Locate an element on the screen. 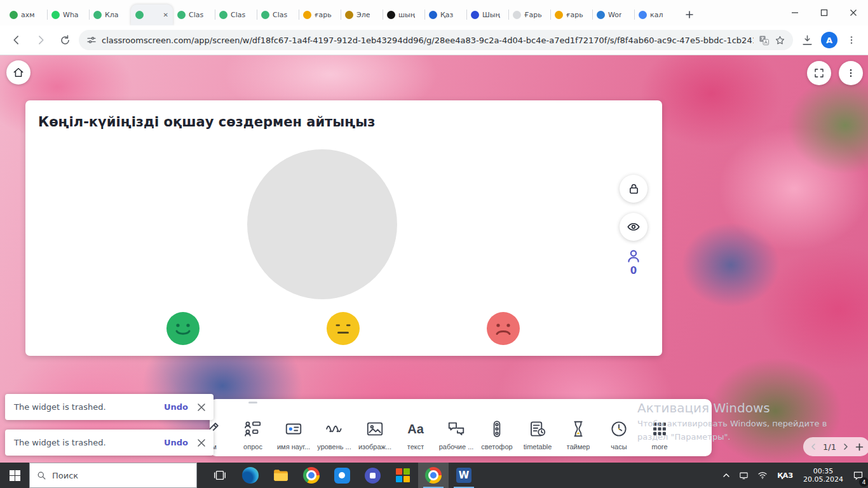 The width and height of the screenshot is (868, 488). browser-tab: кал is located at coordinates (655, 15).